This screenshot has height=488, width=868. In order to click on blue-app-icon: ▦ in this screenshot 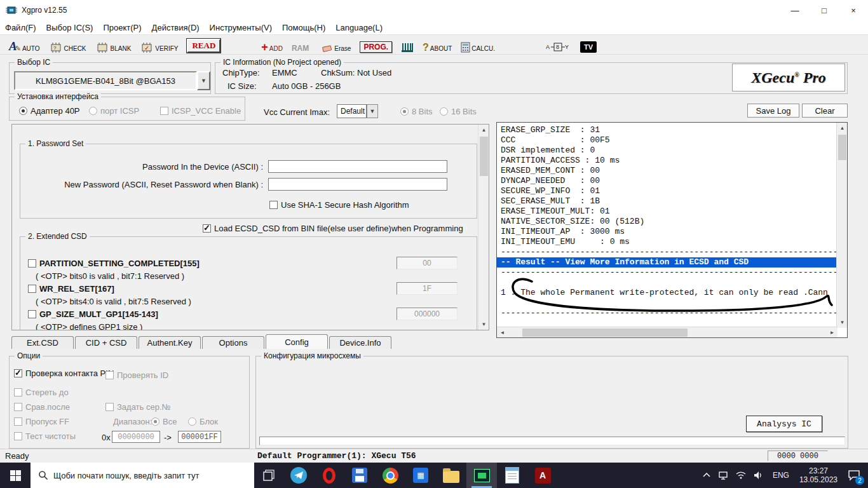, I will do `click(421, 475)`.